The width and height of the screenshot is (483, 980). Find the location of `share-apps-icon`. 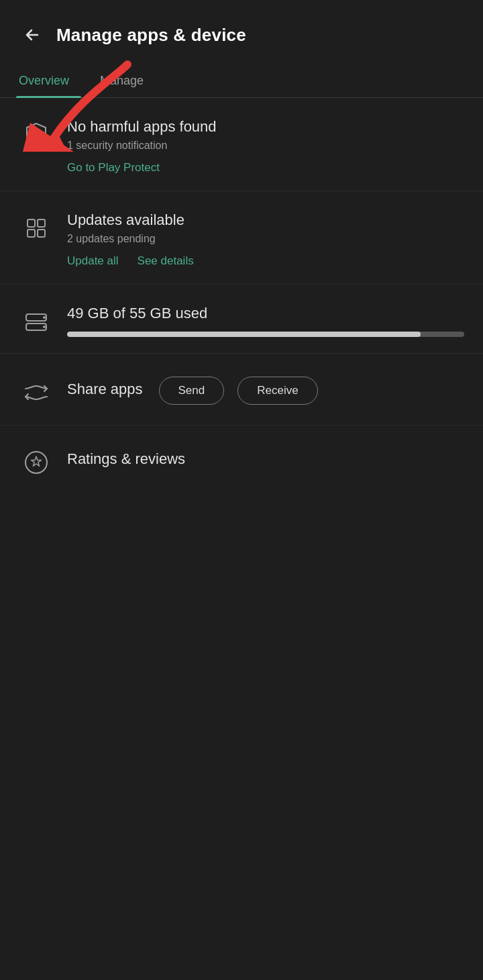

share-apps-icon is located at coordinates (36, 393).